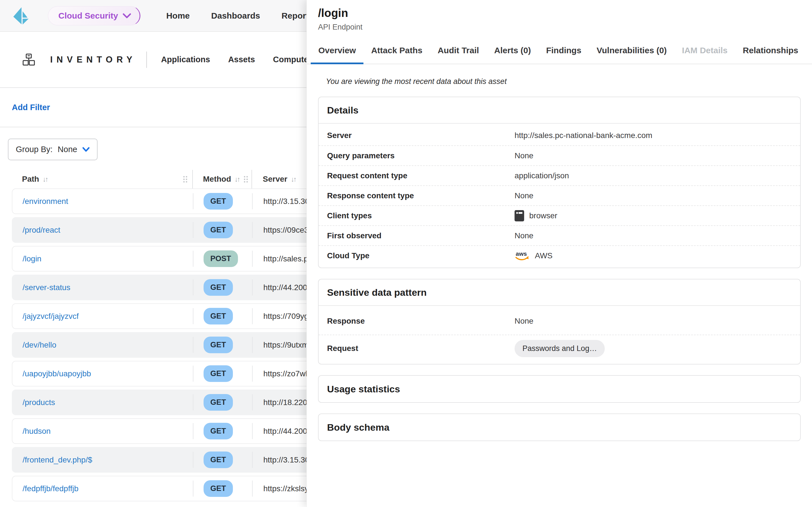 This screenshot has width=812, height=507. I want to click on sensitive-data-rows: Response None Request Passwords and Log…, so click(560, 335).